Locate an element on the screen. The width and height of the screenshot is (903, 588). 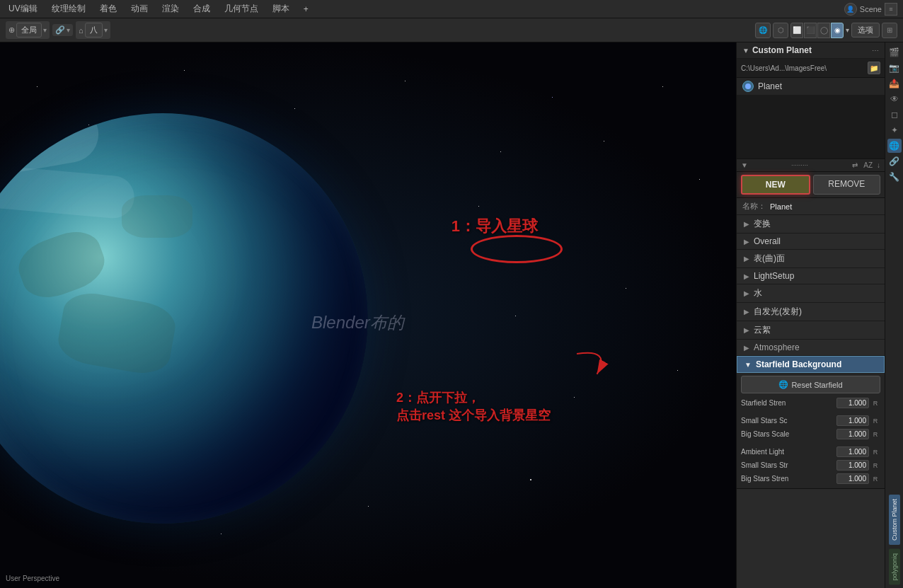
file-path-text: C:\Users\Ad...\ImagesFree\ is located at coordinates (803, 68).